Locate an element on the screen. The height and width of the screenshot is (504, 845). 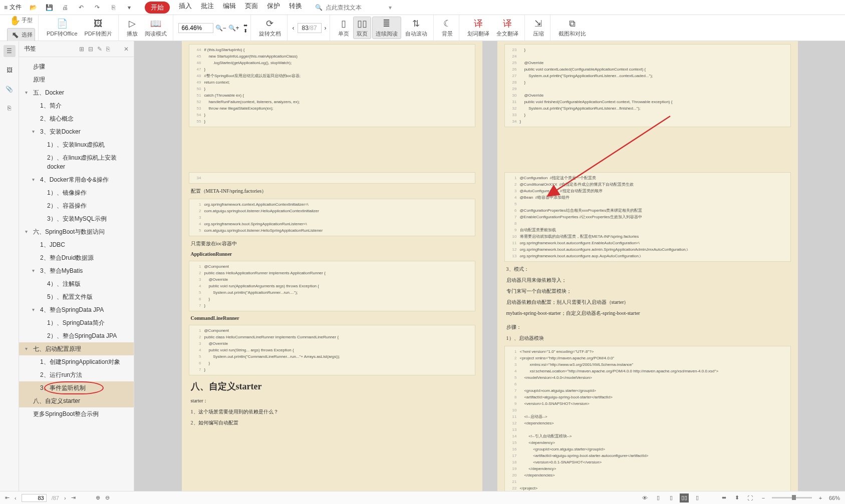
bookmark-item: ▾4、Docker常用命令&操作 is located at coordinates (76, 180).